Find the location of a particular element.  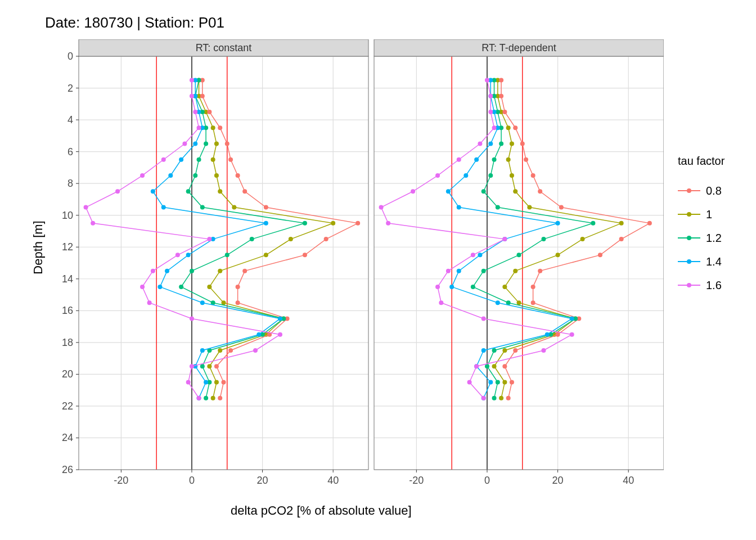

svg-text: RT: T-dependent is located at coordinates (519, 48).